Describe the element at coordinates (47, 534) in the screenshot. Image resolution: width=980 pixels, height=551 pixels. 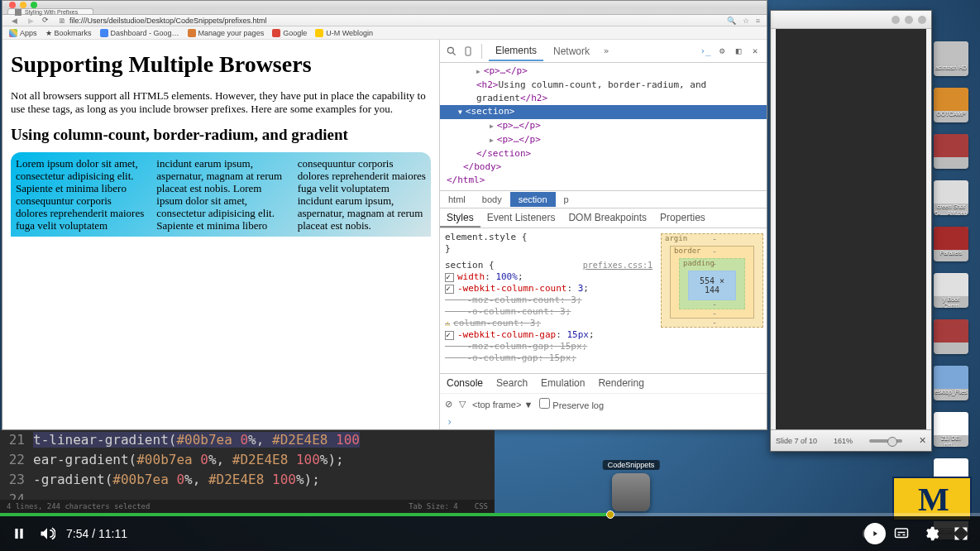
I see `volume-button` at that location.